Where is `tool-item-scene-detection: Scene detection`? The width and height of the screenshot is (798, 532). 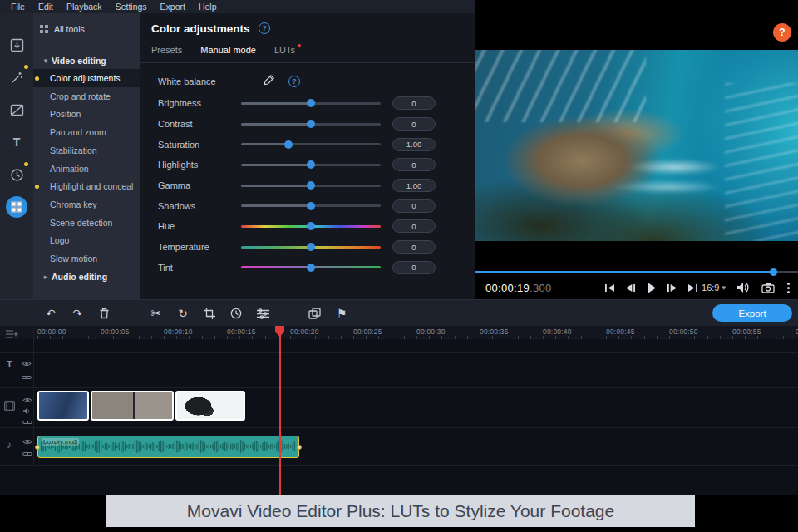 tool-item-scene-detection: Scene detection is located at coordinates (86, 223).